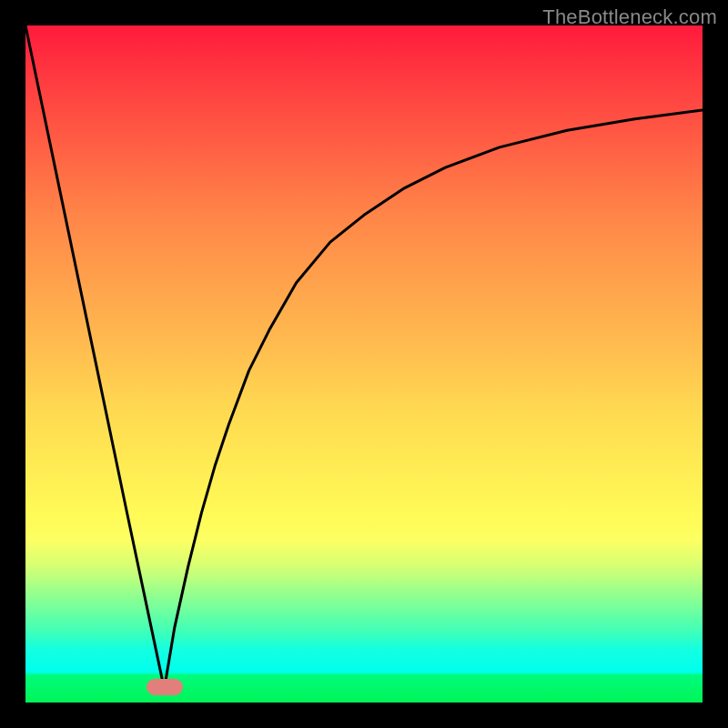  I want to click on optimal-marker, so click(165, 687).